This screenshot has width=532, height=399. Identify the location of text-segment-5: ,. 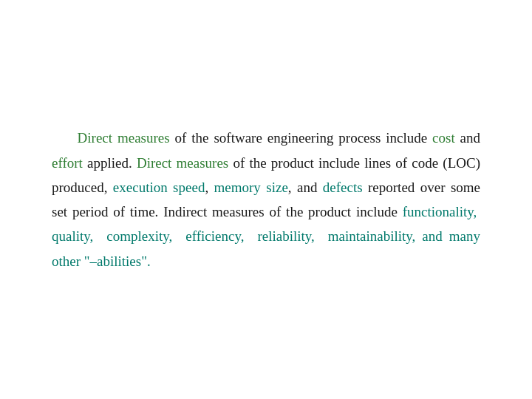
(209, 188).